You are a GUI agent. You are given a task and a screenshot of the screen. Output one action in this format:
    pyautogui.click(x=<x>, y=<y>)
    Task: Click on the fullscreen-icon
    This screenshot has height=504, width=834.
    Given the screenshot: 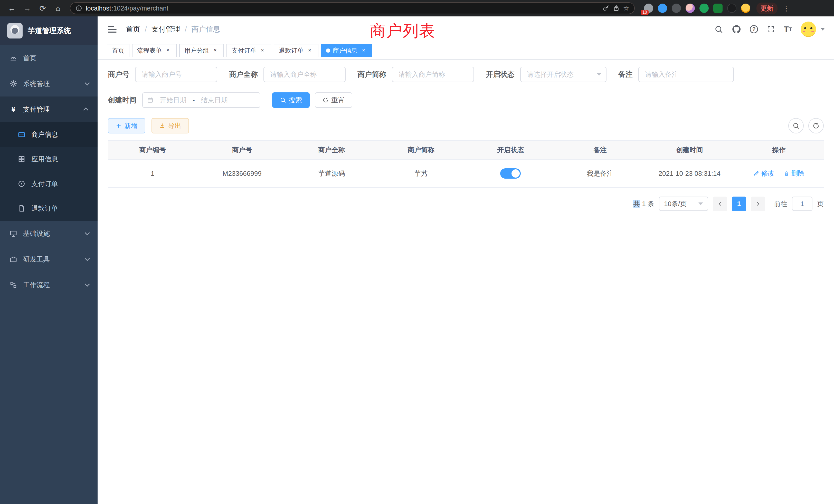 What is the action you would take?
    pyautogui.click(x=771, y=29)
    